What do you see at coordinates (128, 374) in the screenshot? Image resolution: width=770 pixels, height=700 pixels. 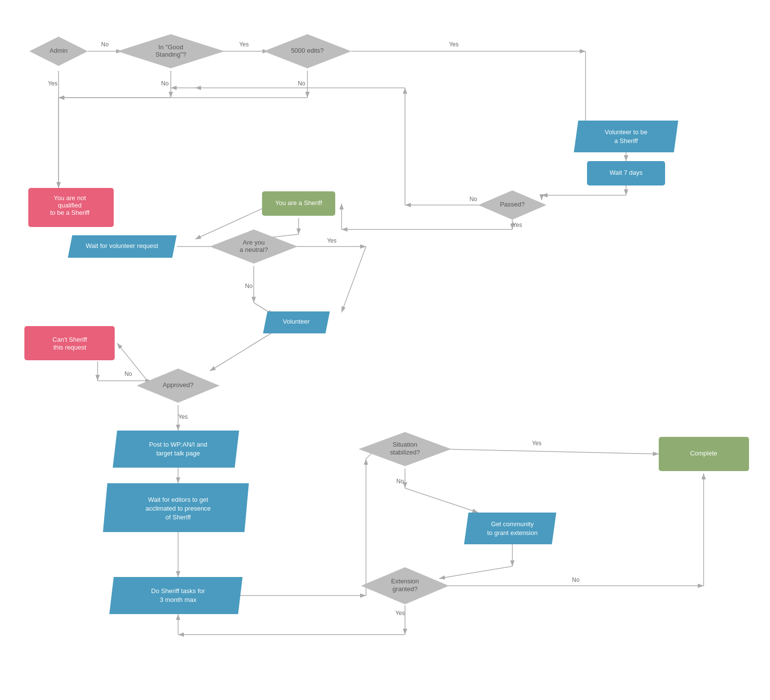 I see `approved-no-label: No` at bounding box center [128, 374].